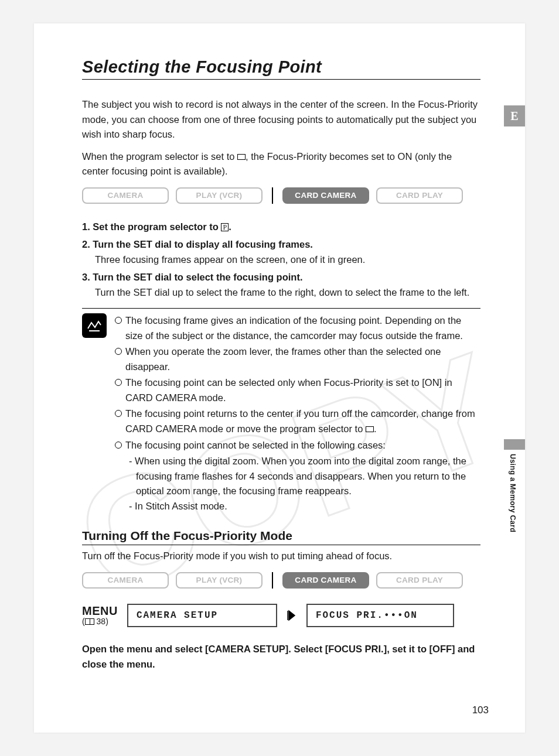  What do you see at coordinates (225, 227) in the screenshot?
I see `program-p-icon: P` at bounding box center [225, 227].